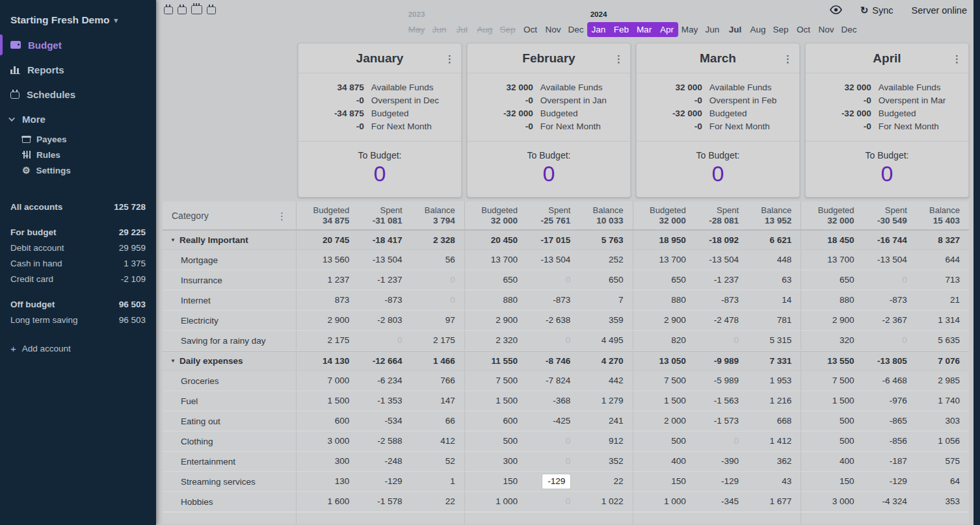 The height and width of the screenshot is (525, 980). Describe the element at coordinates (544, 216) in the screenshot. I see `spent-column-header: Spent -25 761` at that location.